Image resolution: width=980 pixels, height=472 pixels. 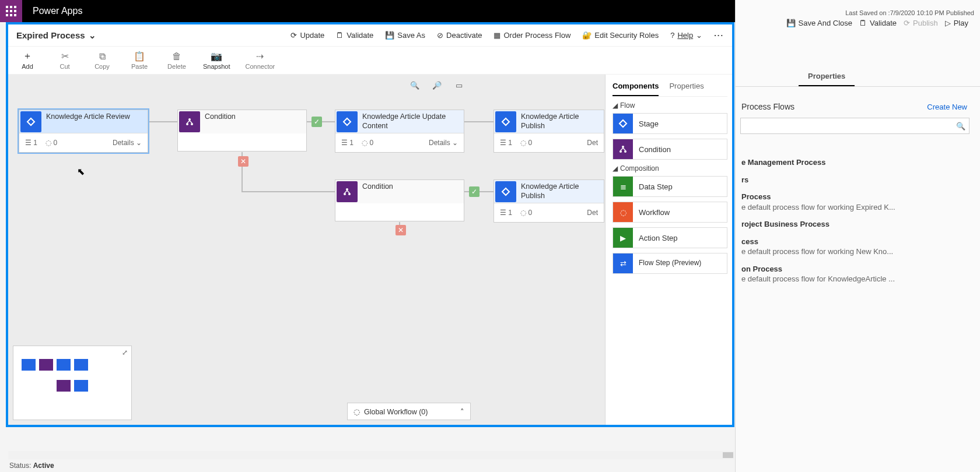 What do you see at coordinates (411, 121) in the screenshot?
I see `stage-title: Knowledge Article Update Content` at bounding box center [411, 121].